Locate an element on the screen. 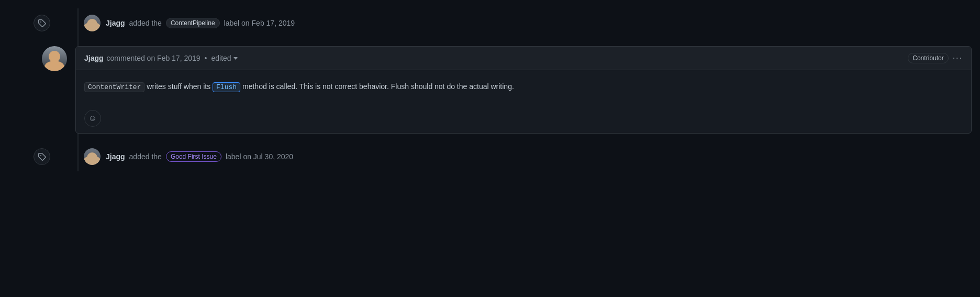 The width and height of the screenshot is (980, 297). code-flush: Flush is located at coordinates (226, 87).